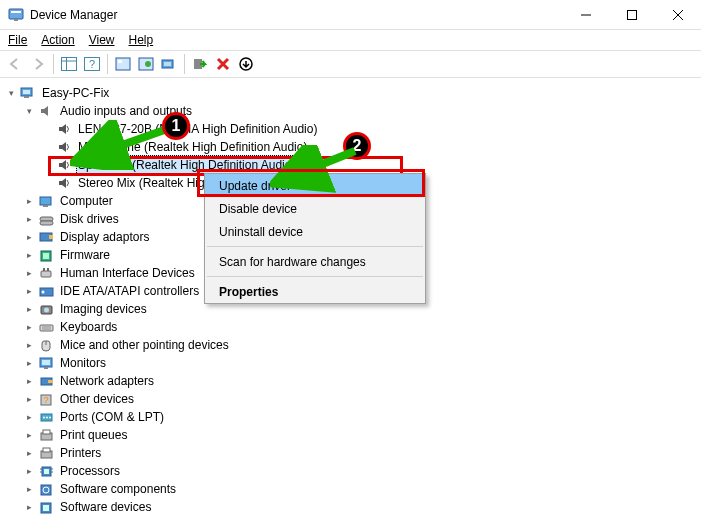 This screenshot has width=701, height=526. I want to click on tree-category-label: Other devices, so click(97, 399).